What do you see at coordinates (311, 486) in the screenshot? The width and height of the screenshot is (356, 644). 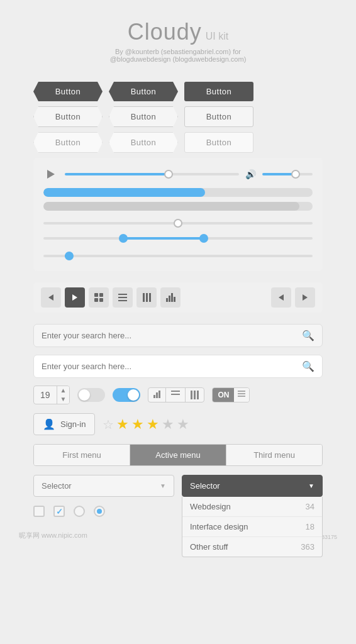 I see `right-selector-arrow: ▼` at bounding box center [311, 486].